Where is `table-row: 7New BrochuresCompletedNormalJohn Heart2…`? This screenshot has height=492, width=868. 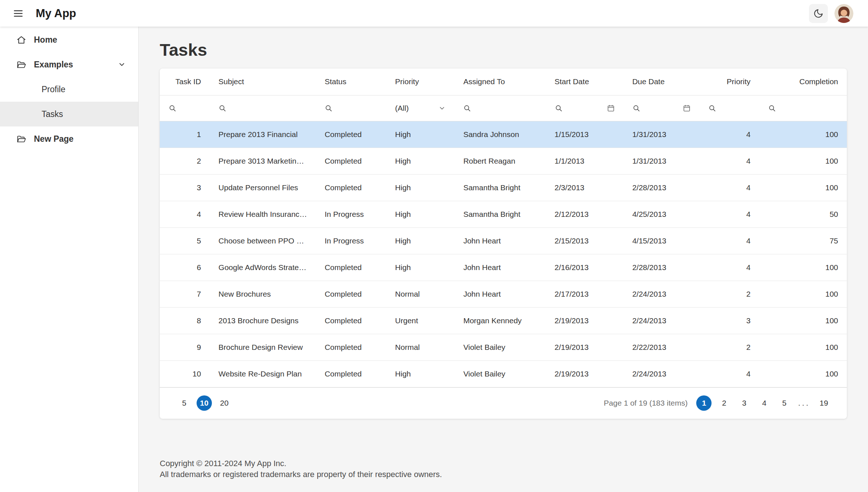
table-row: 7New BrochuresCompletedNormalJohn Heart2… is located at coordinates (503, 294).